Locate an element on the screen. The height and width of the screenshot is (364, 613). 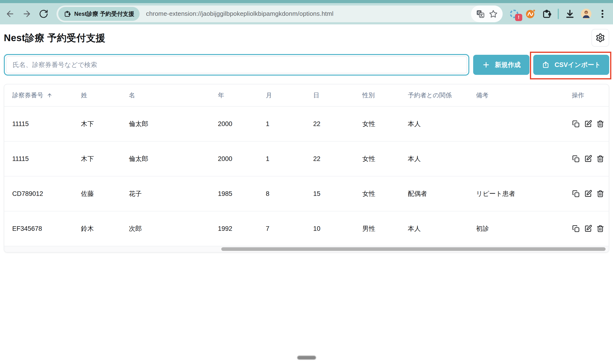
cell-last-name: 鈴木 is located at coordinates (97, 229).